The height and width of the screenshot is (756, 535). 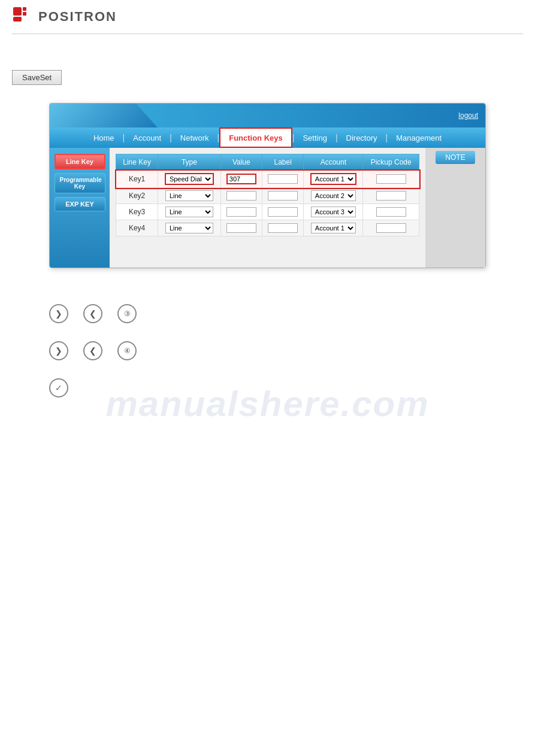 What do you see at coordinates (268, 229) in the screenshot?
I see `table-row: Key4Speed DialLineBLFIntercomNoneAccount…` at bounding box center [268, 229].